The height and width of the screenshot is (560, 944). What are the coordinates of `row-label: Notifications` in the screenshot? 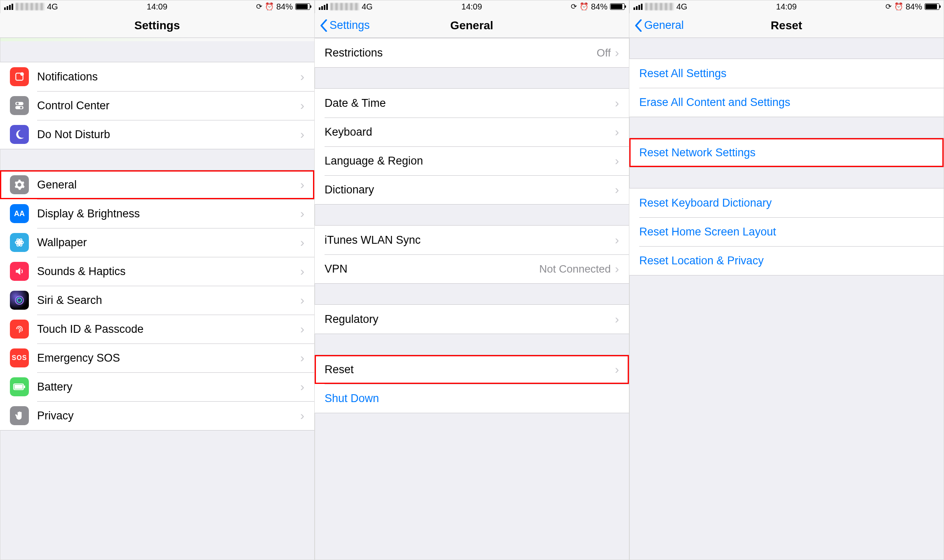 It's located at (169, 77).